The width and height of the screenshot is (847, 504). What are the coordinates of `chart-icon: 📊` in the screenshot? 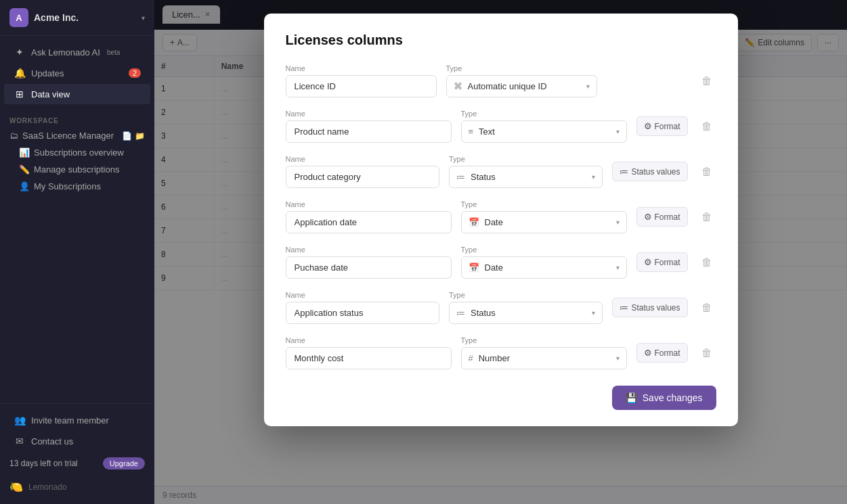 It's located at (24, 153).